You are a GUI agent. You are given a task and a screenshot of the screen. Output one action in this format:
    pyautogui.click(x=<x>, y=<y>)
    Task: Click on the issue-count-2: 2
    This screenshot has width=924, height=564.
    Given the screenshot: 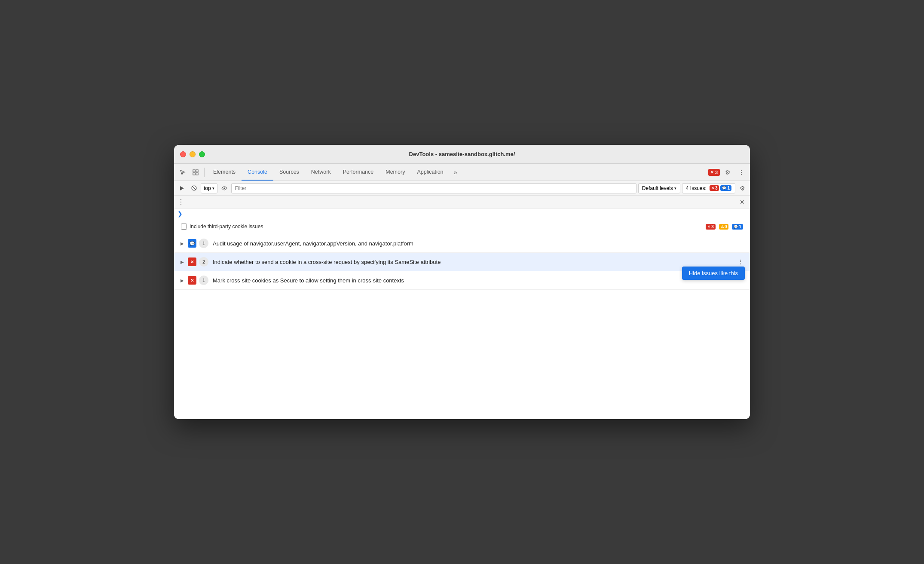 What is the action you would take?
    pyautogui.click(x=204, y=262)
    